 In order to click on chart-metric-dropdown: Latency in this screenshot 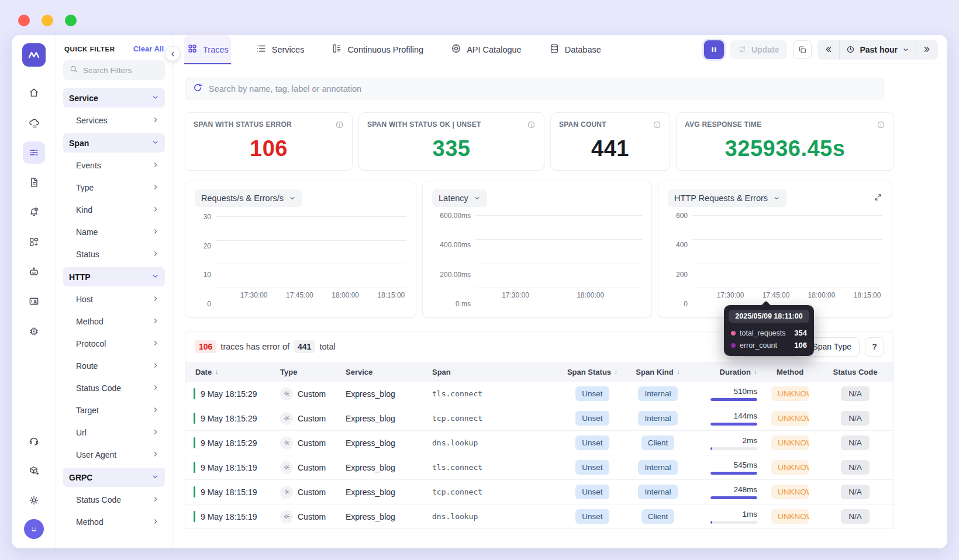, I will do `click(460, 198)`.